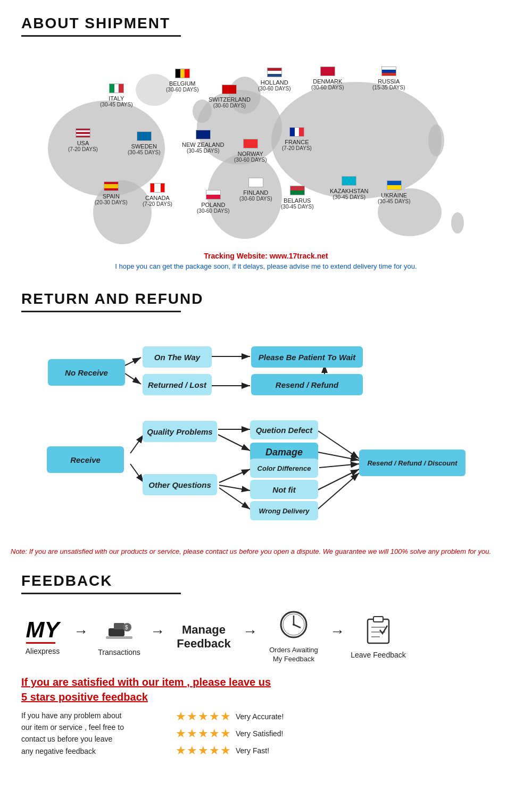 This screenshot has width=532, height=798. Describe the element at coordinates (252, 751) in the screenshot. I see `star-label-3: Very Fast!` at that location.